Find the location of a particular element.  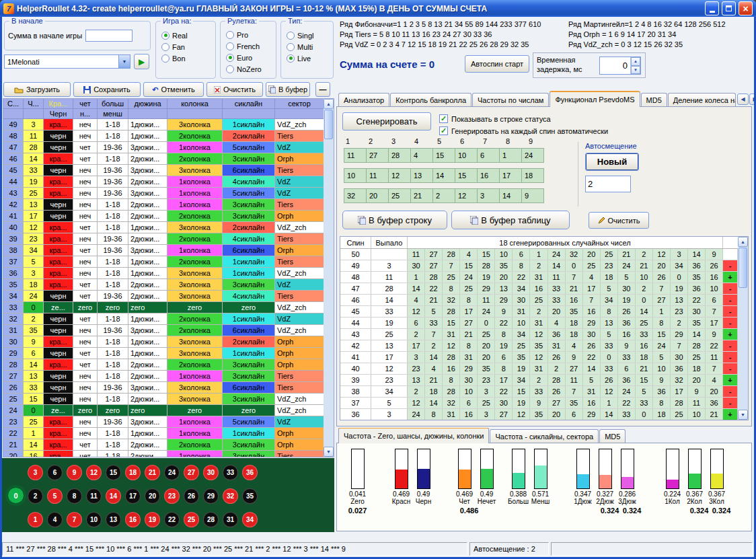

copy-table-button: В буфер таблицу is located at coordinates (511, 220).